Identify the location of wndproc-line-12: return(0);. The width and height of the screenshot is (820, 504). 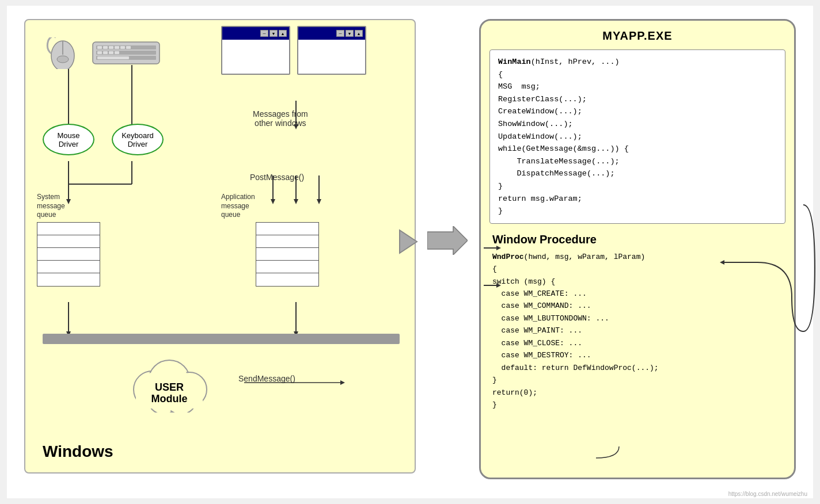
(639, 392).